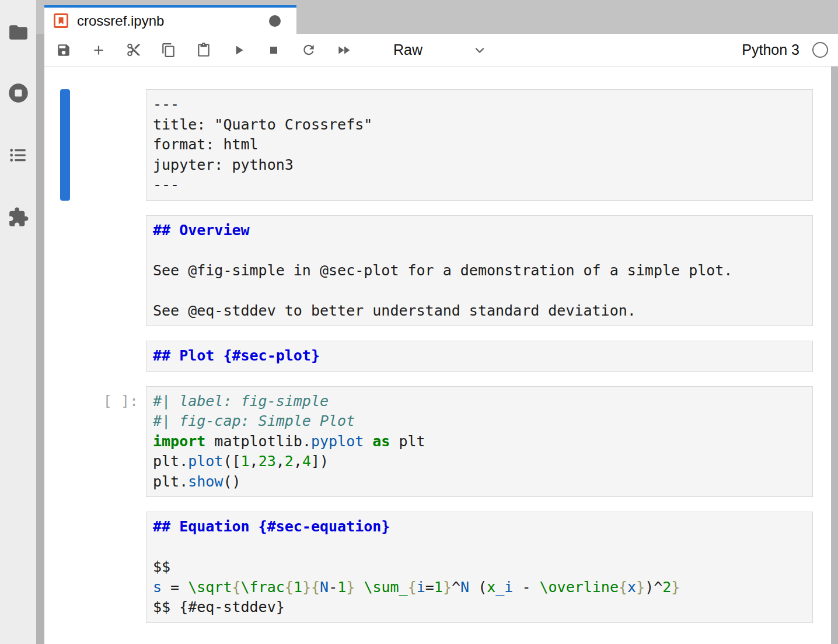  What do you see at coordinates (820, 50) in the screenshot?
I see `kernel-status-icon` at bounding box center [820, 50].